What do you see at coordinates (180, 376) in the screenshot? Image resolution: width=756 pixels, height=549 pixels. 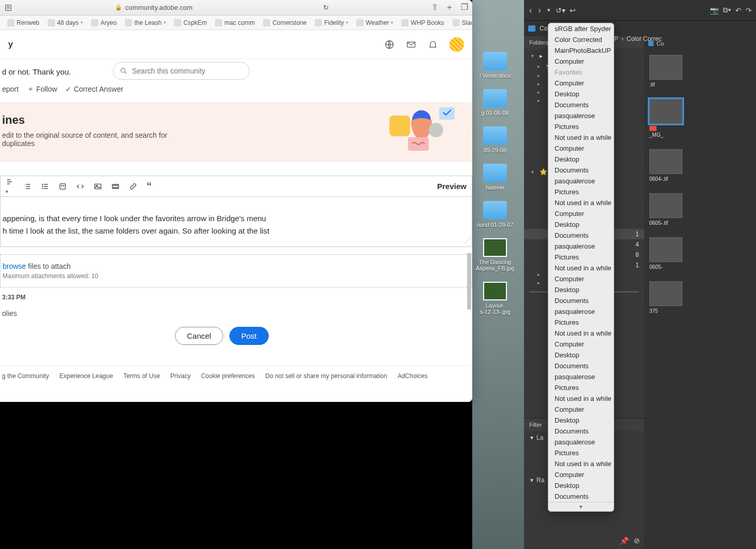 I see `footer-link: Privacy` at bounding box center [180, 376].